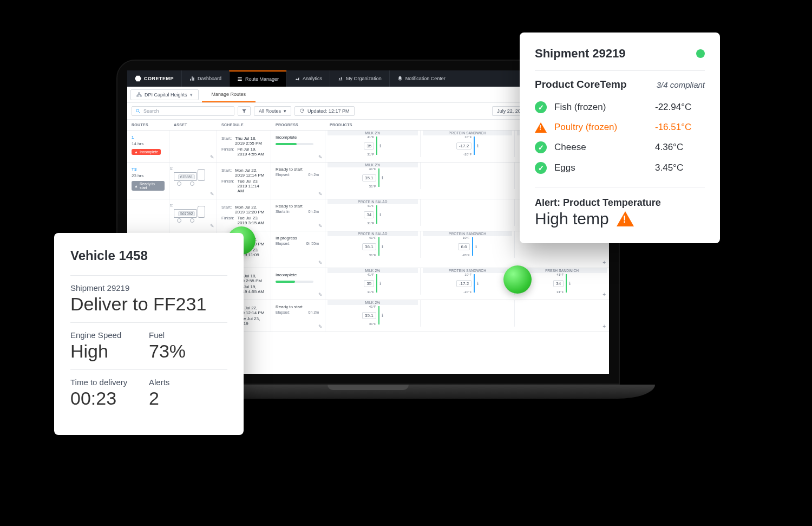 The width and height of the screenshot is (812, 526). Describe the element at coordinates (244, 215) in the screenshot. I see `schedule-cell: Start:Mon Jul 22, 2019 12:20 PMFinish:Tu…` at that location.